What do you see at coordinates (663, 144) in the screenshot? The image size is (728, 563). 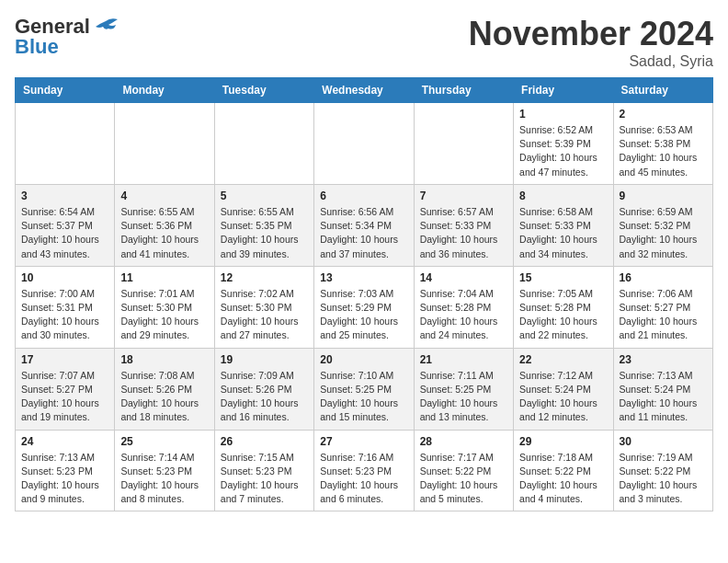 I see `calendar-cell: 2Sunrise: 6:53 AM Sunset: 5:38 PM Daylig…` at bounding box center [663, 144].